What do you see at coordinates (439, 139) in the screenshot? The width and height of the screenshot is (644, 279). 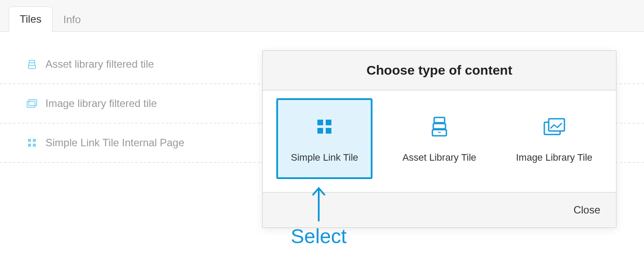 I see `option-asset-library-tile: Asset Library Tile` at bounding box center [439, 139].